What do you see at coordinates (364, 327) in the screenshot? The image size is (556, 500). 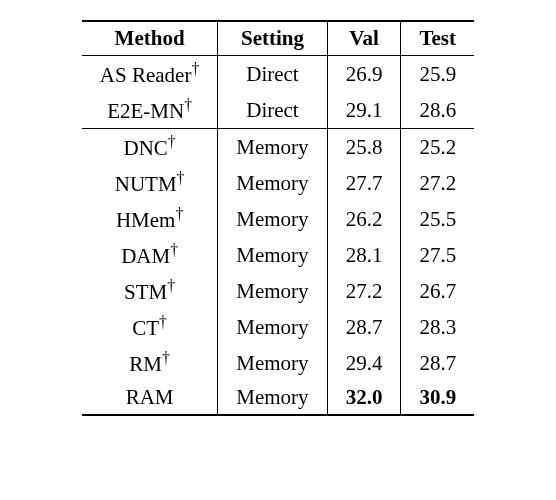 I see `cell-val: 28.7` at bounding box center [364, 327].